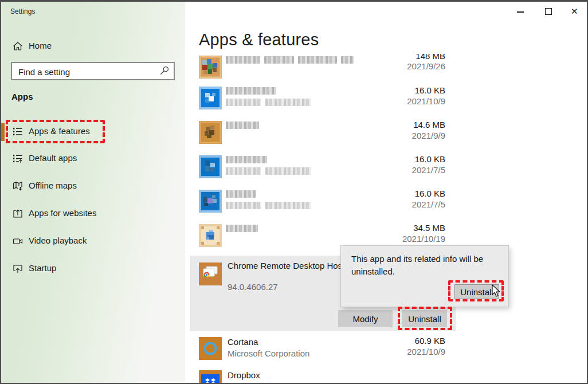  Describe the element at coordinates (424, 238) in the screenshot. I see `app-date: 2021/10/19` at that location.